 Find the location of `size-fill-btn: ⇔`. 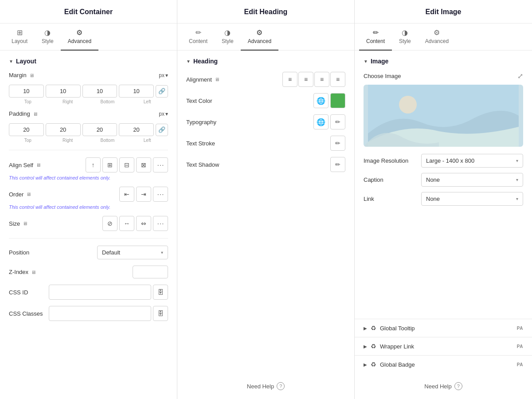

size-fill-btn: ⇔ is located at coordinates (144, 223).